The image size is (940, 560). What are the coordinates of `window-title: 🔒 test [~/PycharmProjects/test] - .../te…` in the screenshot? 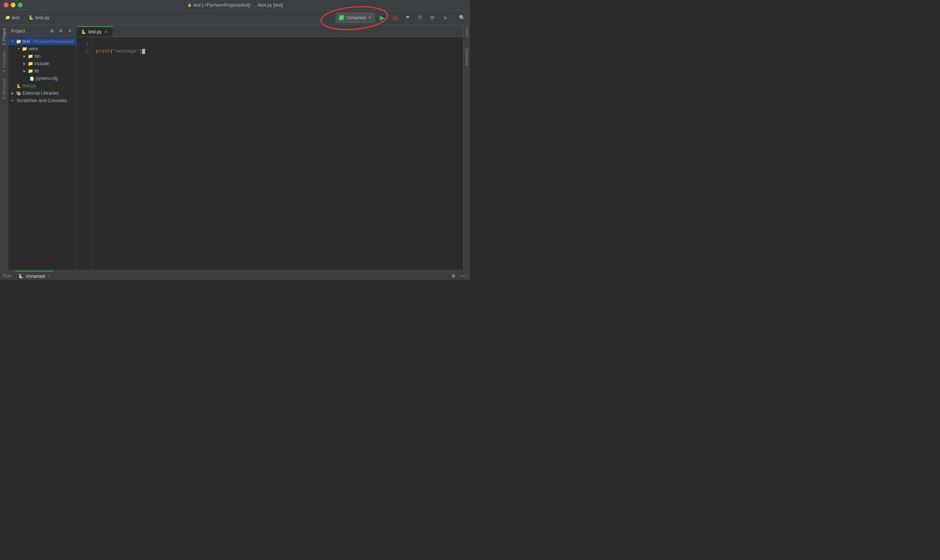 It's located at (235, 5).